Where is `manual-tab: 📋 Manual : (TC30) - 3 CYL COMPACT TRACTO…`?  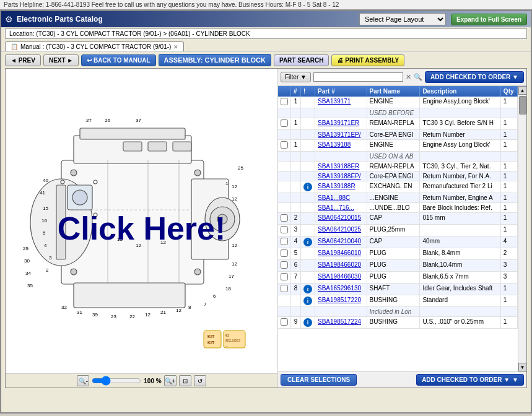
manual-tab: 📋 Manual : (TC30) - 3 CYL COMPACT TRACTO… is located at coordinates (94, 46).